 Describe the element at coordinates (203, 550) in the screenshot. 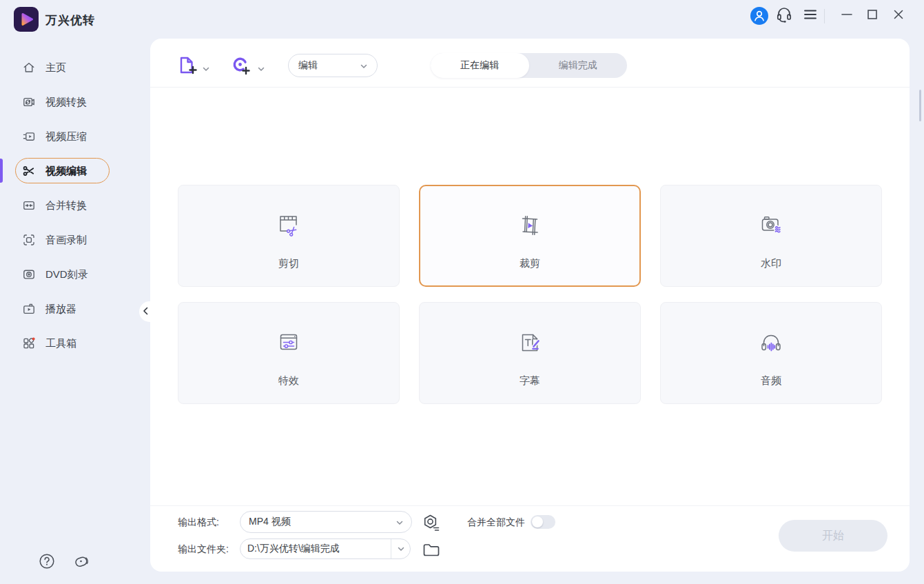

I see `output-folder-label: 输出文件夹:` at that location.